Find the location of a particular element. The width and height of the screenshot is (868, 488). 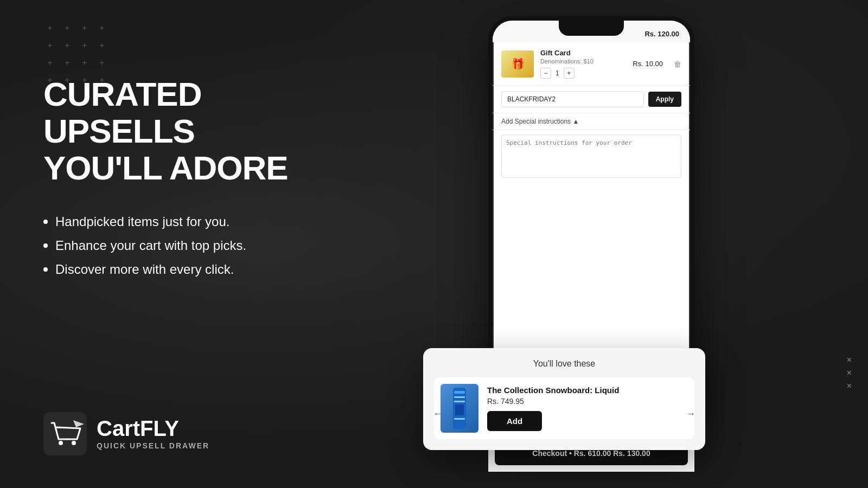

qty-increase-button: + is located at coordinates (569, 73).